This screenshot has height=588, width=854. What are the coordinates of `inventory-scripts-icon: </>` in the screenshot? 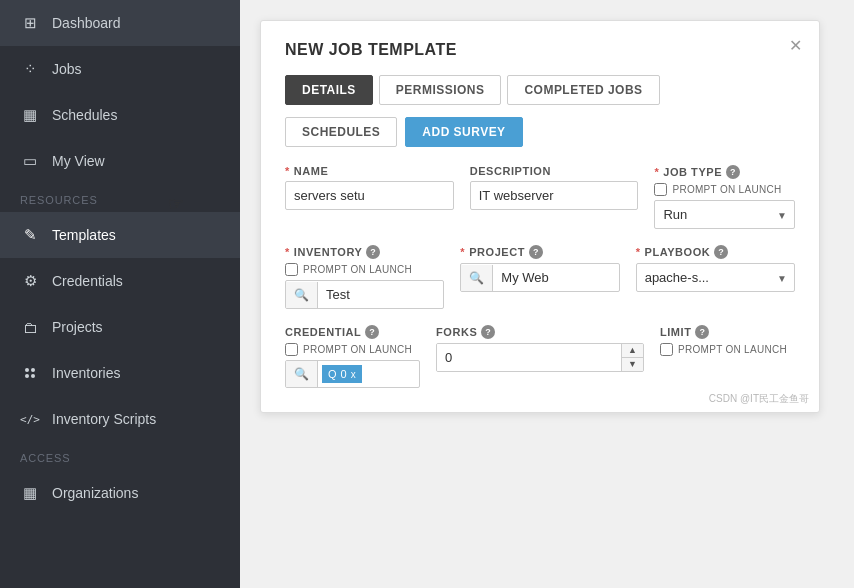 It's located at (30, 419).